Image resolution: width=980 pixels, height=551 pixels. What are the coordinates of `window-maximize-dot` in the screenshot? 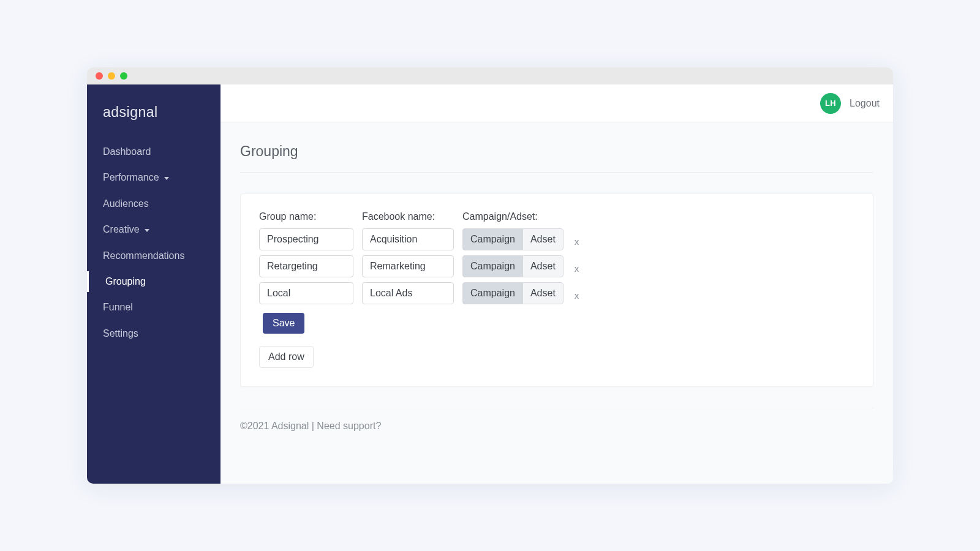 It's located at (124, 76).